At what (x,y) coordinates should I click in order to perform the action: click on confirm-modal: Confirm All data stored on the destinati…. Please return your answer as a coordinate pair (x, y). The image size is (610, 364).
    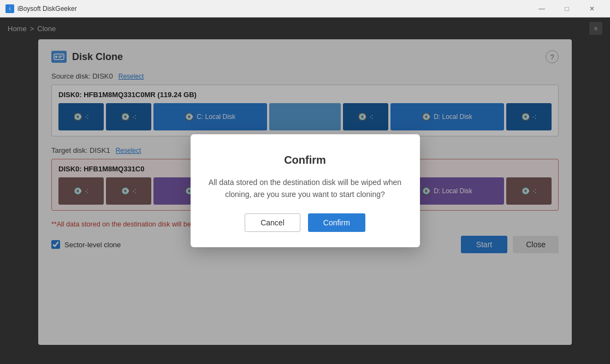
    Looking at the image, I should click on (305, 191).